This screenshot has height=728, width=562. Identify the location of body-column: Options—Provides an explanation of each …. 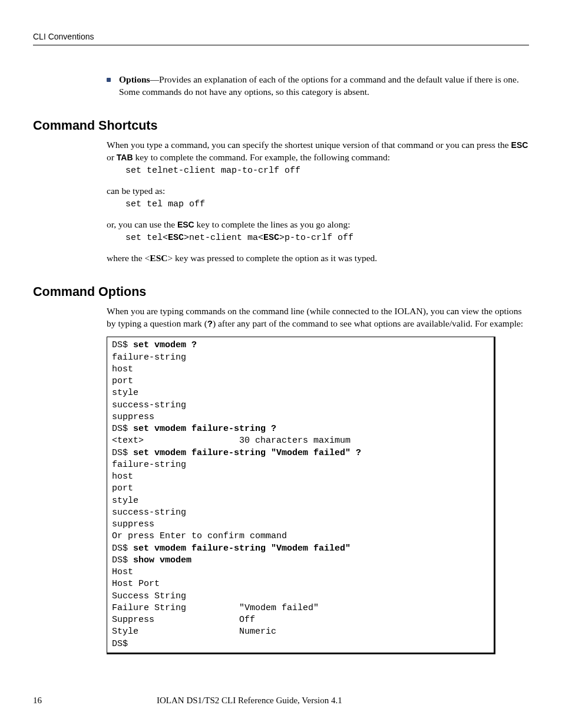
(318, 86).